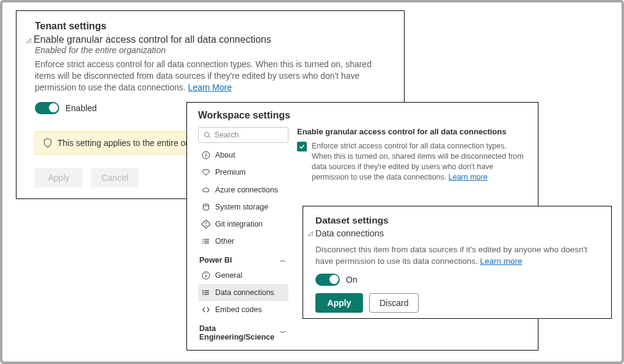  Describe the element at coordinates (243, 207) in the screenshot. I see `nav-item-storage: System storage` at that location.